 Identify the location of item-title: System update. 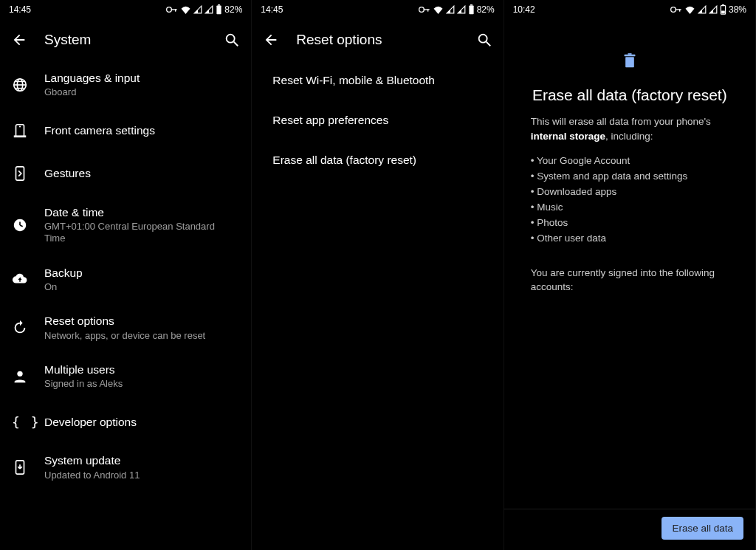
(141, 461).